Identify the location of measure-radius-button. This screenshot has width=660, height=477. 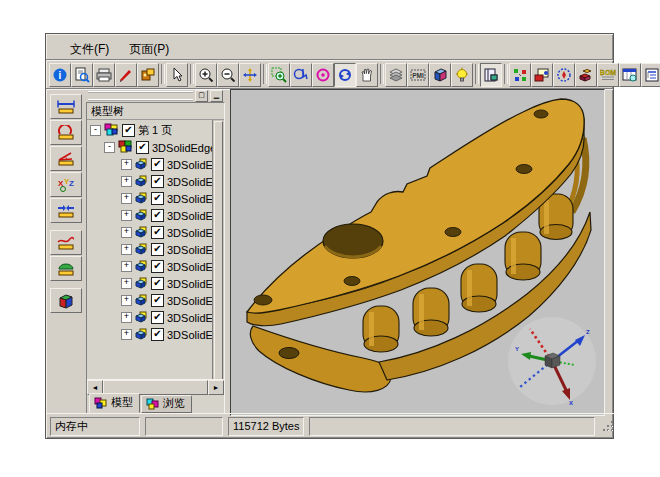
(66, 132).